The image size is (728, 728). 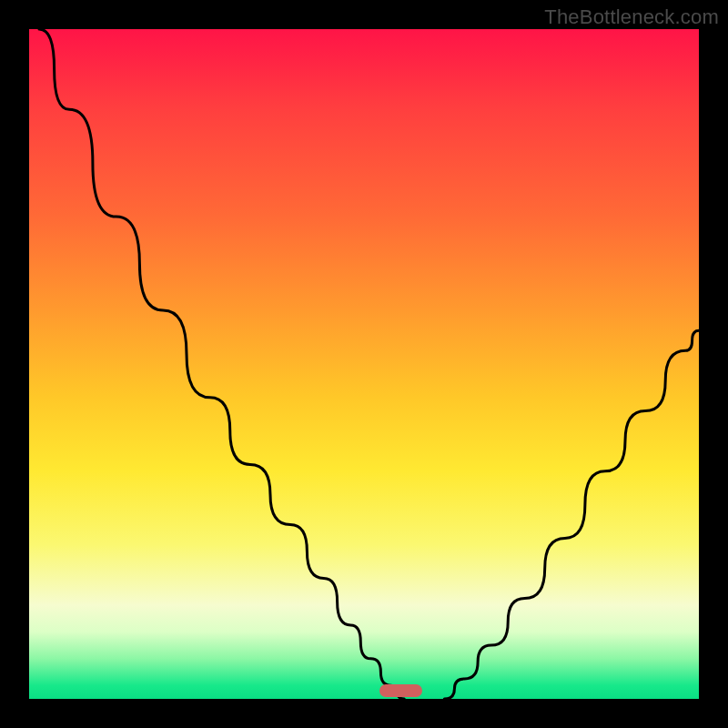 What do you see at coordinates (632, 17) in the screenshot?
I see `watermark-text: TheBottleneck.com` at bounding box center [632, 17].